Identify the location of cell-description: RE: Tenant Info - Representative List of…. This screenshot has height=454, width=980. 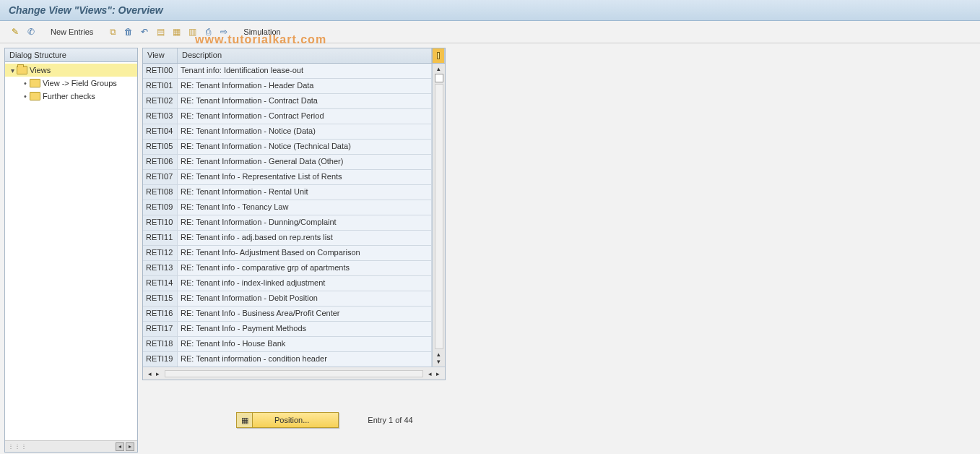
(305, 177).